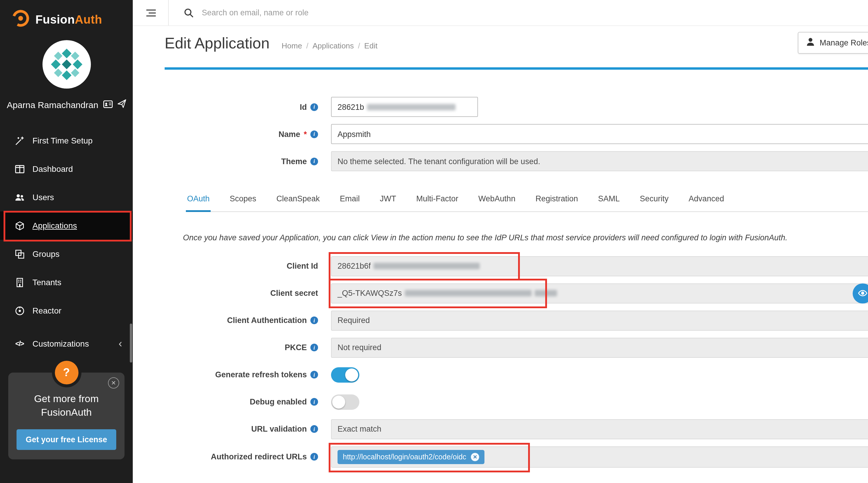 The height and width of the screenshot is (483, 868). Describe the element at coordinates (66, 226) in the screenshot. I see `sidebar-item-applications: Applications` at that location.